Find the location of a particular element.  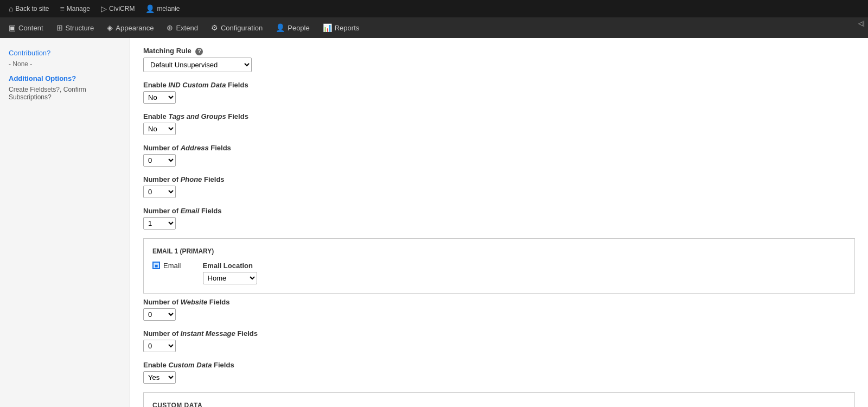

num-address-group: Number of Address Fields 0 1 2 3 is located at coordinates (499, 155).